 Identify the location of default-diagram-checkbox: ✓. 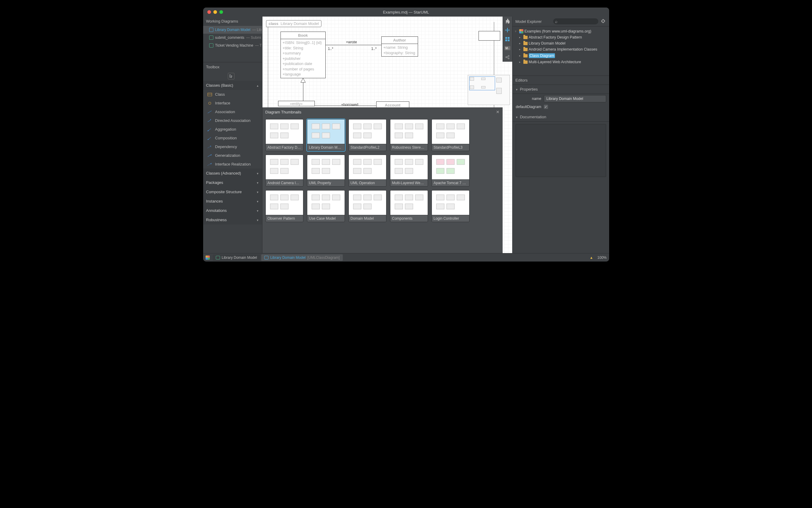
(546, 107).